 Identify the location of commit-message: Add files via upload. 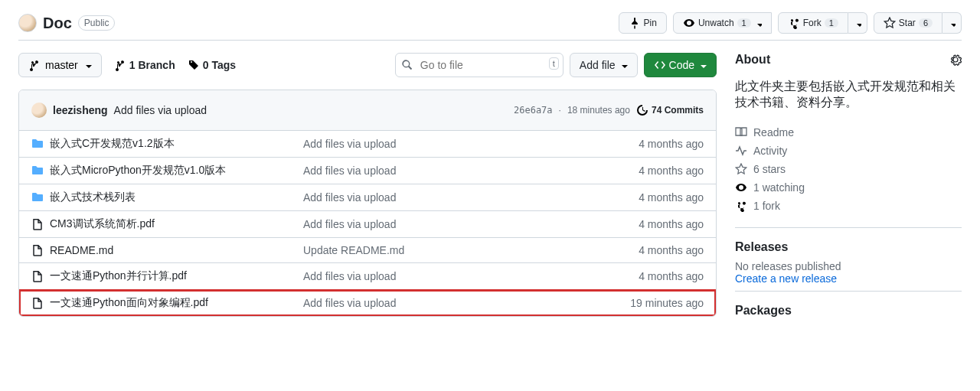
(161, 110).